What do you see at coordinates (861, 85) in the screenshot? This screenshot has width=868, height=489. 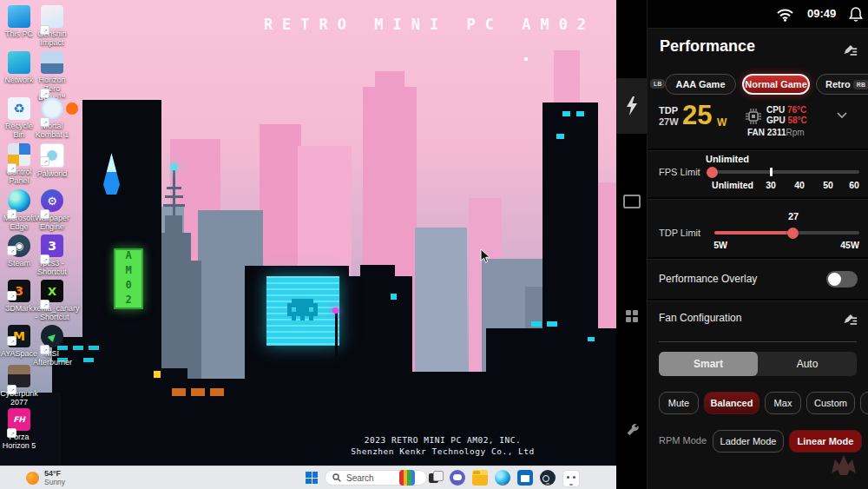 I see `rb-shoulder-badge: RB` at bounding box center [861, 85].